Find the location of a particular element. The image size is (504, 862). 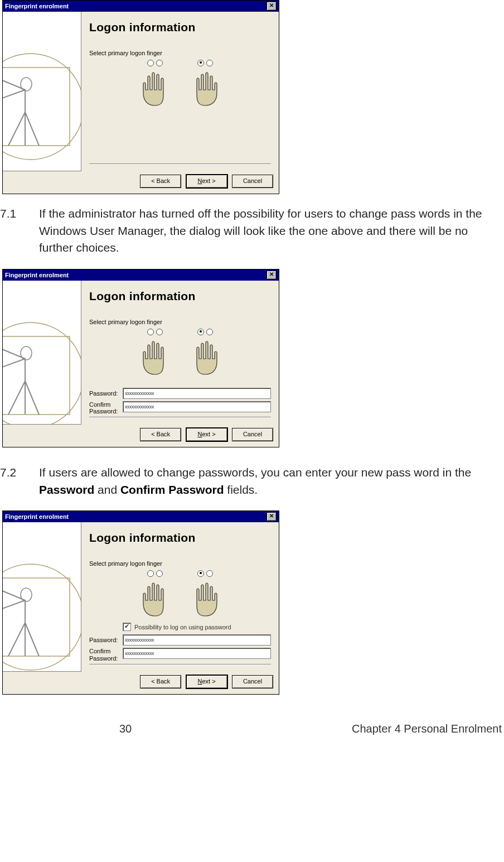

checkbox-label: Possibility to log on using password is located at coordinates (183, 627).